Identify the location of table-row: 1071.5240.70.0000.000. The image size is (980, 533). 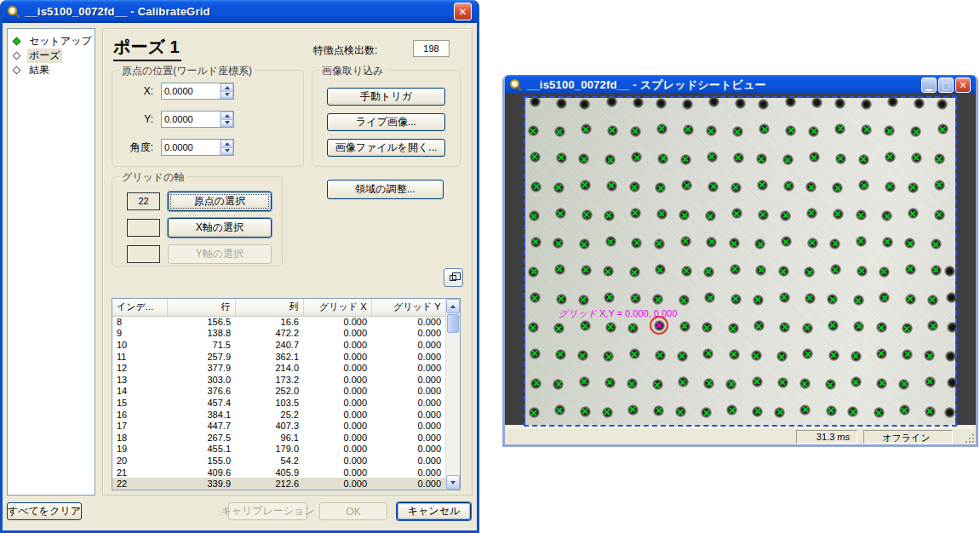
(279, 345).